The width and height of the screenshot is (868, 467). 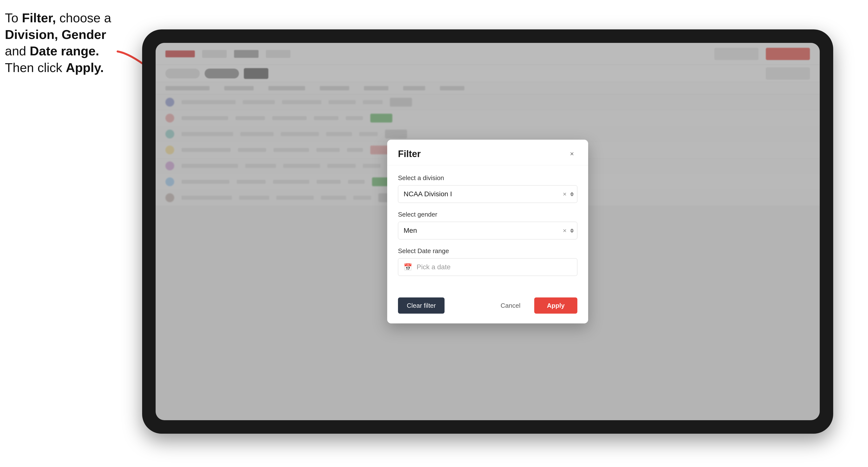 I want to click on gender-select-wrapper: Men ×, so click(x=488, y=230).